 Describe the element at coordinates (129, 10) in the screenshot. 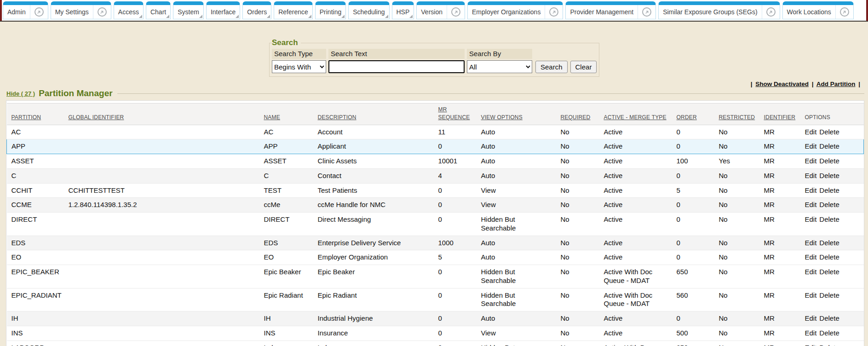

I see `tab-access: Access` at that location.